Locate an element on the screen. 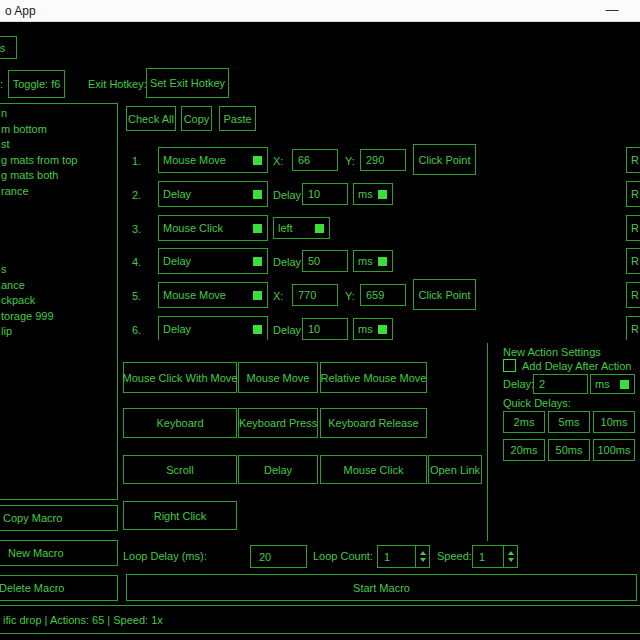 The width and height of the screenshot is (640, 640). loop-count-label: Loop Count: is located at coordinates (343, 556).